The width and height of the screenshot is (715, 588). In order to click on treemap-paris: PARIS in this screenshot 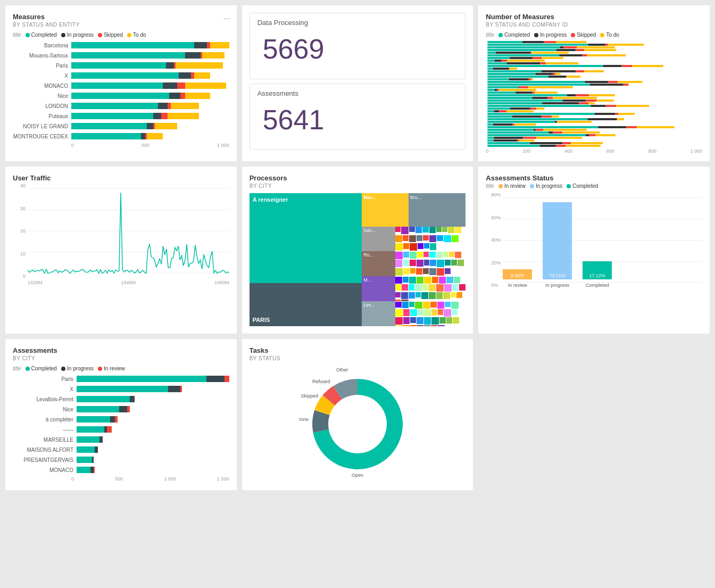, I will do `click(305, 304)`.